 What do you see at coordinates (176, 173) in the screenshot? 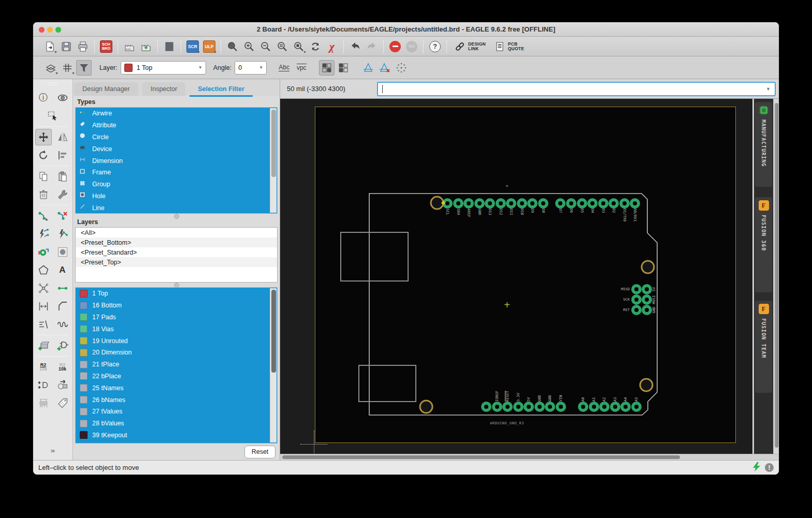
I see `type-row-frame: Frame` at bounding box center [176, 173].